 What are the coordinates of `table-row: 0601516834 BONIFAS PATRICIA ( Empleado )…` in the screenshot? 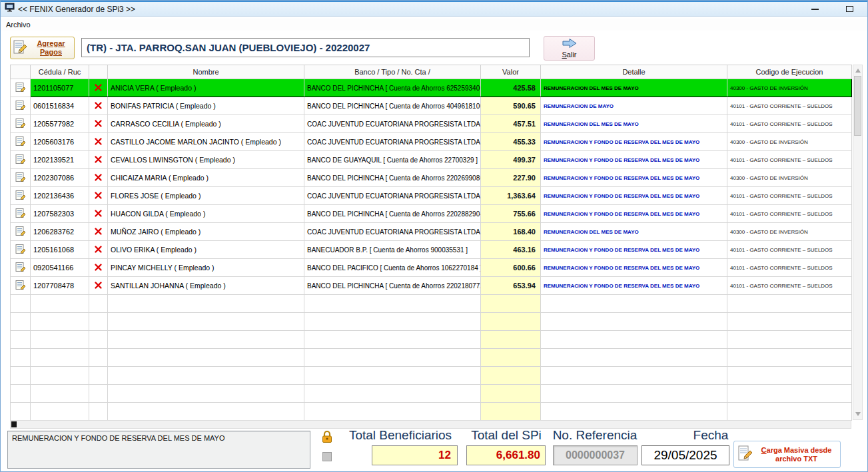 It's located at (432, 107).